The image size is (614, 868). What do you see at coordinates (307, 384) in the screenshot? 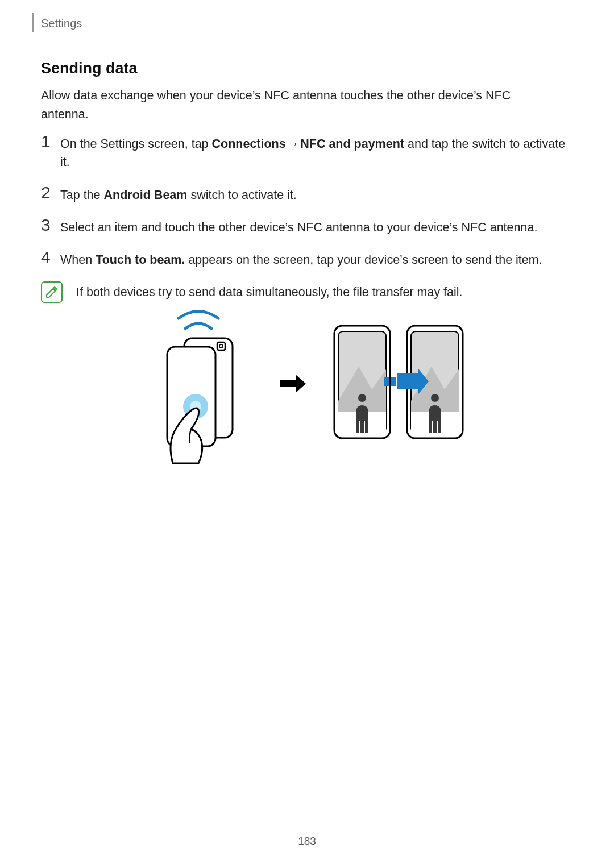
I see `illustration-group` at bounding box center [307, 384].